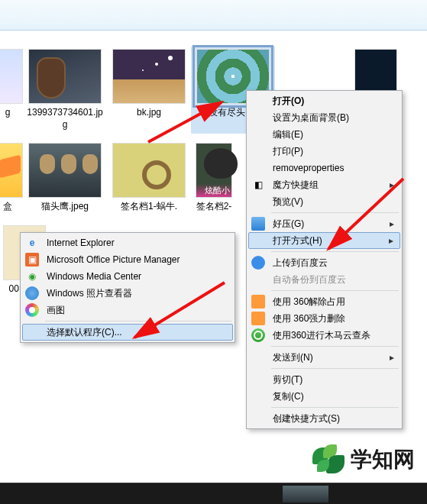  What do you see at coordinates (324, 202) in the screenshot?
I see `menu-preview: 预览(V)` at bounding box center [324, 202].